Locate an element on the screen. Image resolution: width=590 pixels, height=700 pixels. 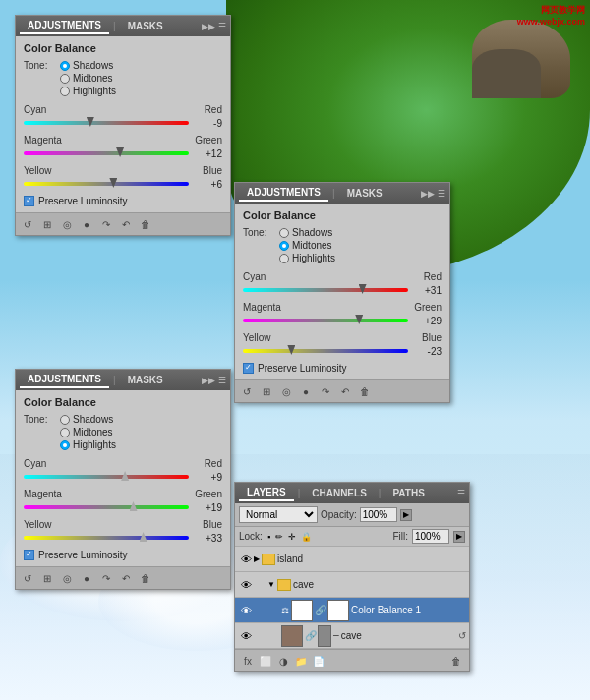
toolbar-circle-3: ● is located at coordinates (306, 391).